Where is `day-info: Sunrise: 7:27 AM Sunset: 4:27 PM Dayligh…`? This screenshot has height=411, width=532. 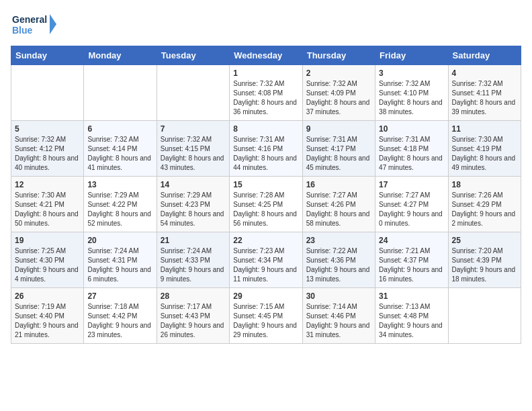
day-info: Sunrise: 7:27 AM Sunset: 4:27 PM Dayligh… is located at coordinates (411, 210).